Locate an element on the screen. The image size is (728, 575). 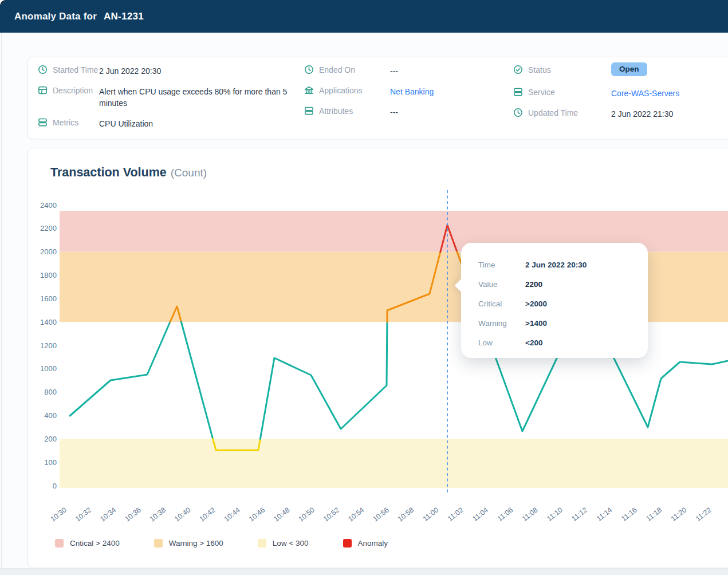
field-value: 2 Jun 2022 21:30 is located at coordinates (670, 113).